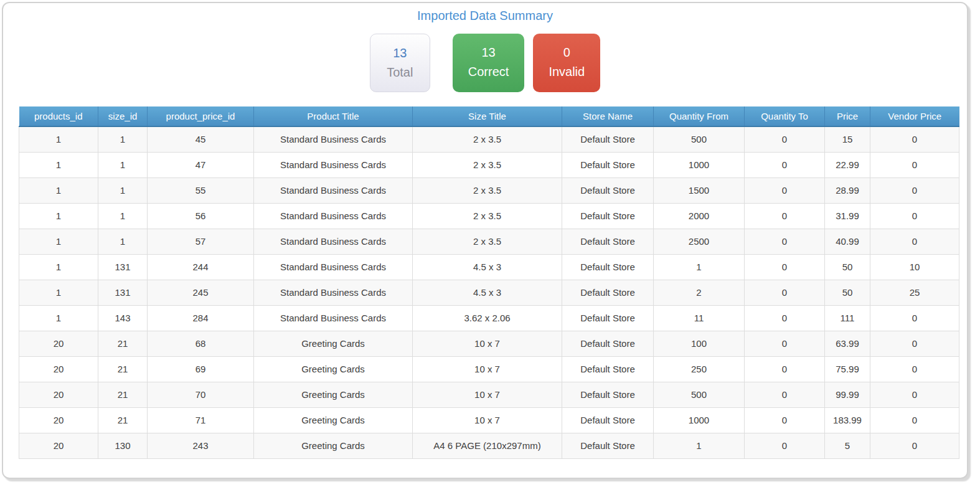 The width and height of the screenshot is (980, 487). What do you see at coordinates (567, 52) in the screenshot?
I see `invalid-count: 0` at bounding box center [567, 52].